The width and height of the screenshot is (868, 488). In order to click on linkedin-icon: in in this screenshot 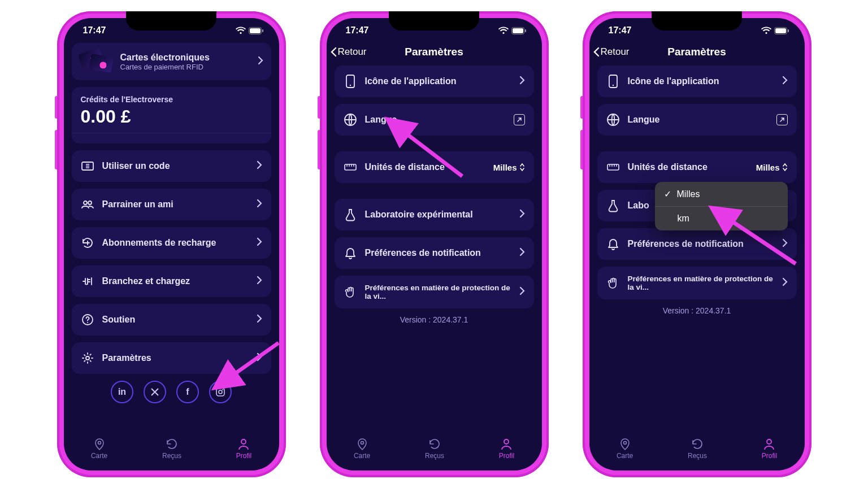, I will do `click(122, 392)`.